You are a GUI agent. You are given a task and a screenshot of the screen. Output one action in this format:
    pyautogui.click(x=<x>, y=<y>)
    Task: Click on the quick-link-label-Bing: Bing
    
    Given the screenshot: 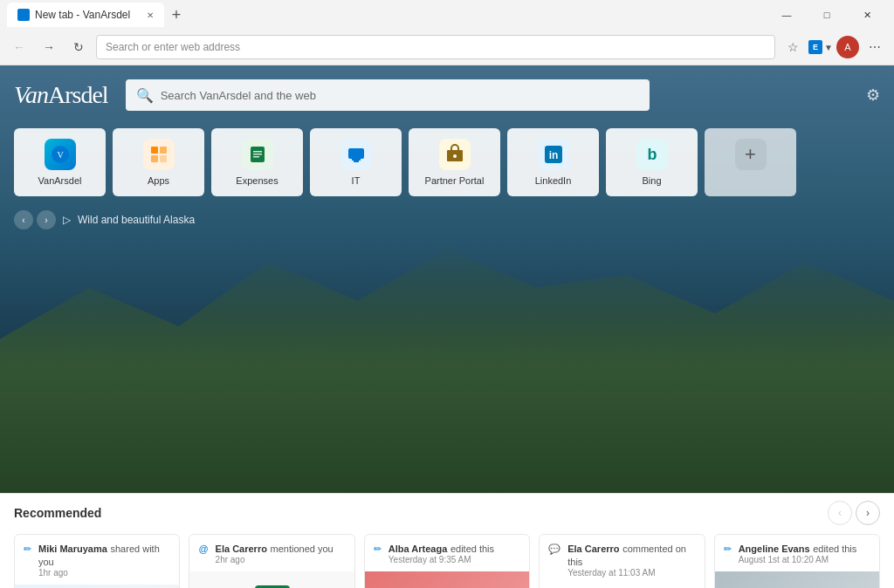 What is the action you would take?
    pyautogui.click(x=651, y=181)
    